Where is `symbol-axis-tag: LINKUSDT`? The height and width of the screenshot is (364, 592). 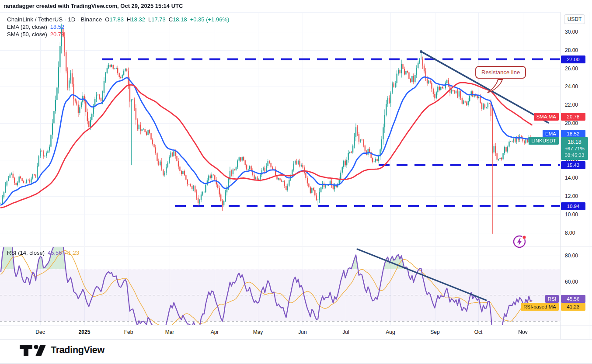 symbol-axis-tag: LINKUSDT is located at coordinates (544, 141).